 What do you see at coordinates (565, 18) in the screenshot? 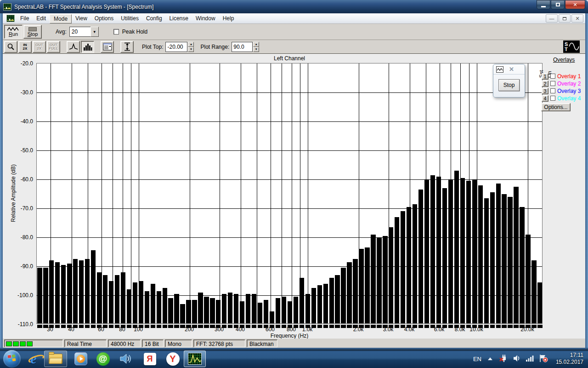
I see `mdi-restore-button` at bounding box center [565, 18].